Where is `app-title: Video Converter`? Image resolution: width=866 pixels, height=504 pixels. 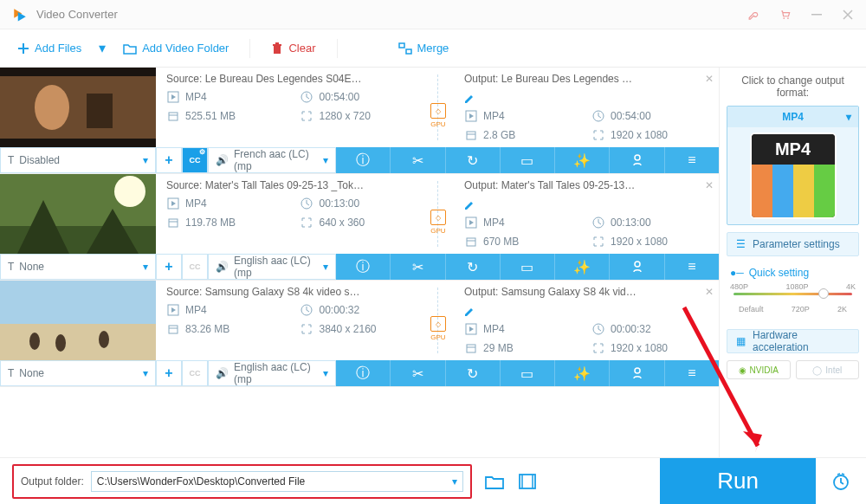
app-title: Video Converter is located at coordinates (392, 14).